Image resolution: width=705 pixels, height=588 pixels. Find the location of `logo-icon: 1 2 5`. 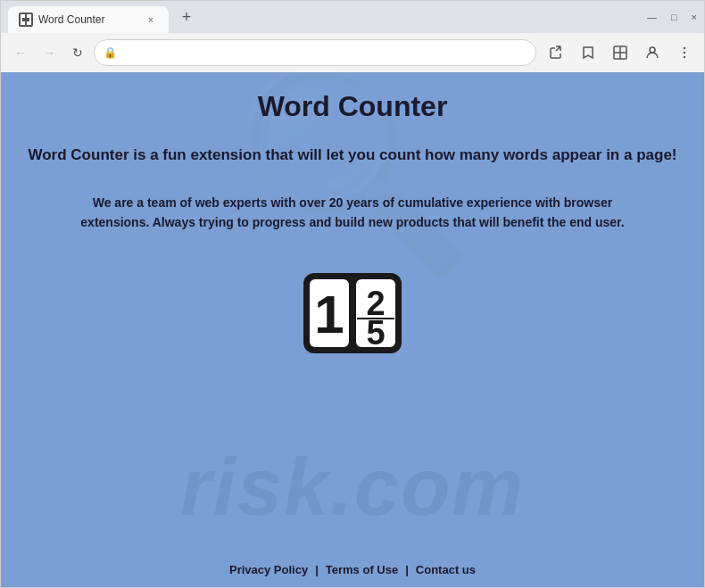

logo-icon: 1 2 5 is located at coordinates (352, 313).